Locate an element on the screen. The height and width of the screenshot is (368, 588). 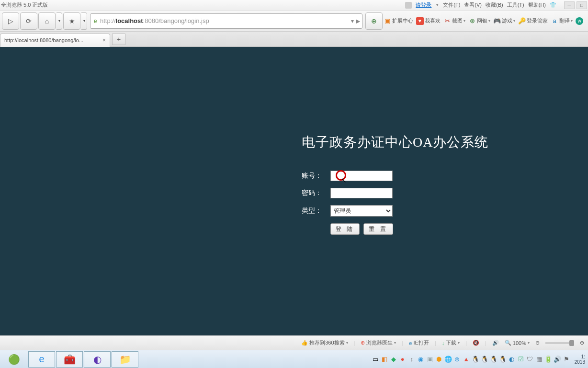
volume-icon: 🔊 is located at coordinates (496, 343).